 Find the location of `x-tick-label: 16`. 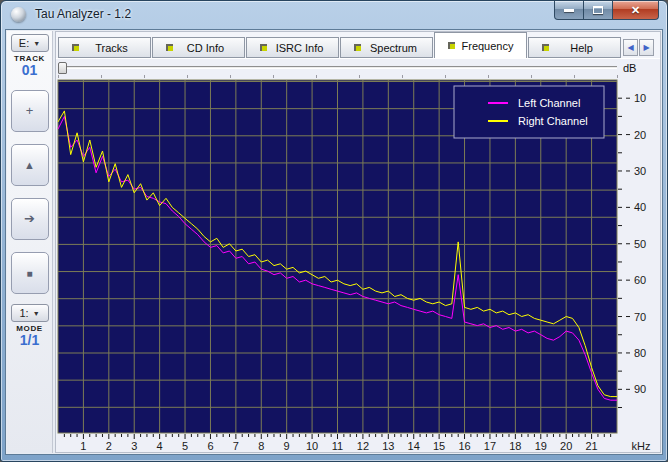

x-tick-label: 16 is located at coordinates (464, 446).